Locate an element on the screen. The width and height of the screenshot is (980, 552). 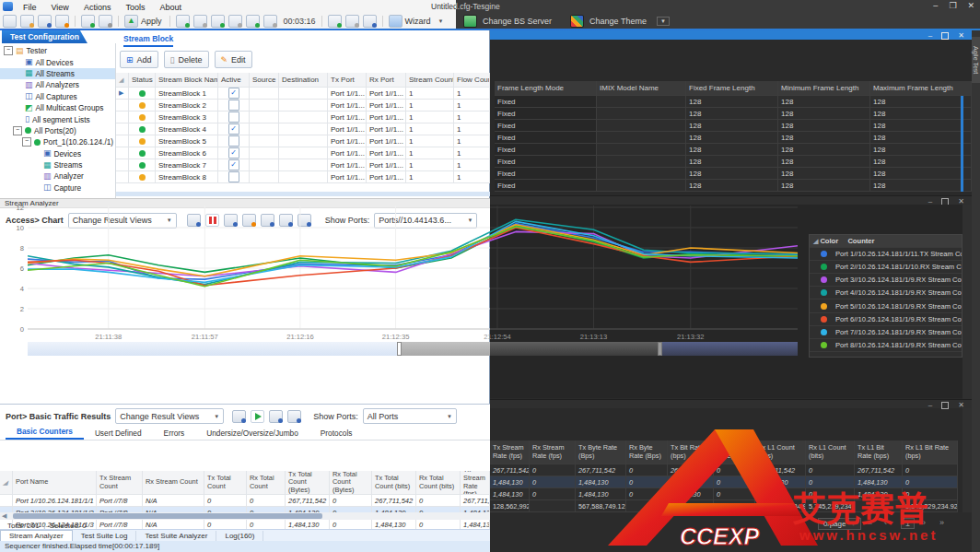
status-tab-stream-analyzer: Stream Analyzer is located at coordinates (37, 535).